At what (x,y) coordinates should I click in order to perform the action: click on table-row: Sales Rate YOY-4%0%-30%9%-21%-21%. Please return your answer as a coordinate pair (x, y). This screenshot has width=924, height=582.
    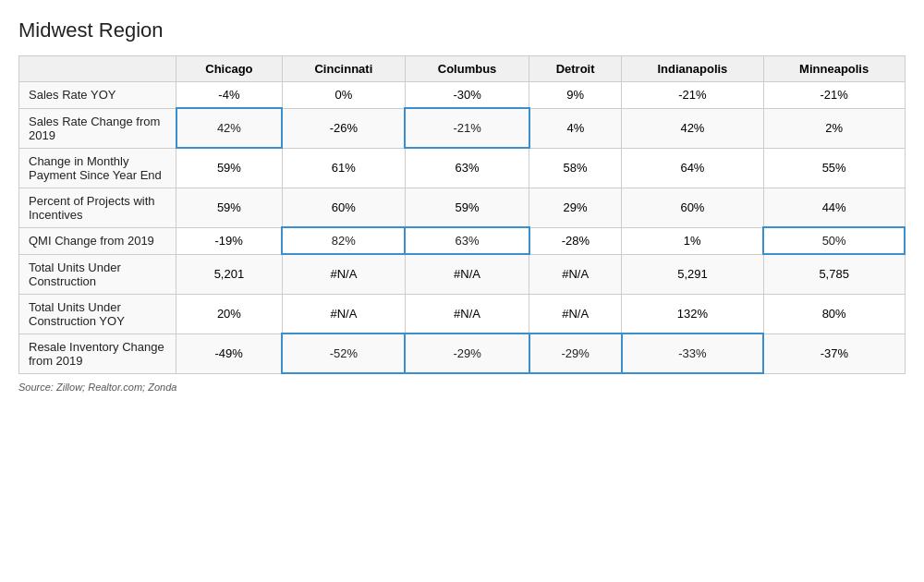
    Looking at the image, I should click on (462, 96).